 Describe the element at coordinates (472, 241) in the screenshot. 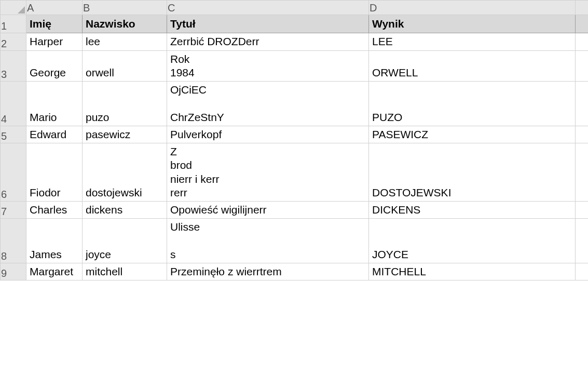

I see `cell: JOYCE` at that location.